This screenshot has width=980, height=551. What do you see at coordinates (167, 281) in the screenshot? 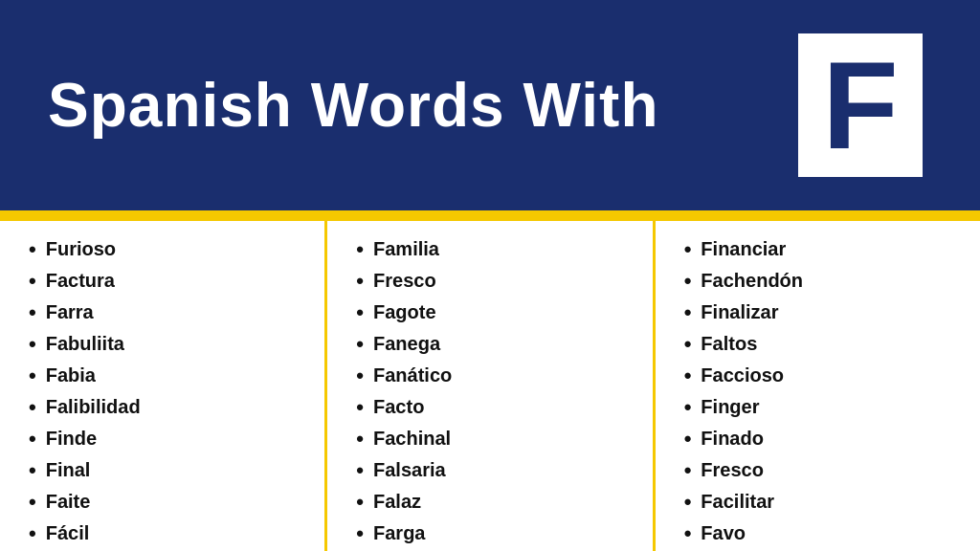
I see `list-item: Factura` at bounding box center [167, 281].